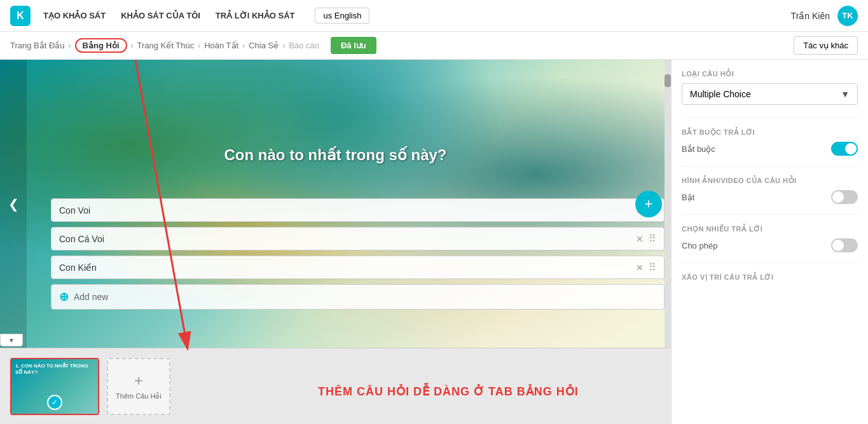 The width and height of the screenshot is (868, 424). What do you see at coordinates (844, 149) in the screenshot?
I see `required-toggle` at bounding box center [844, 149].